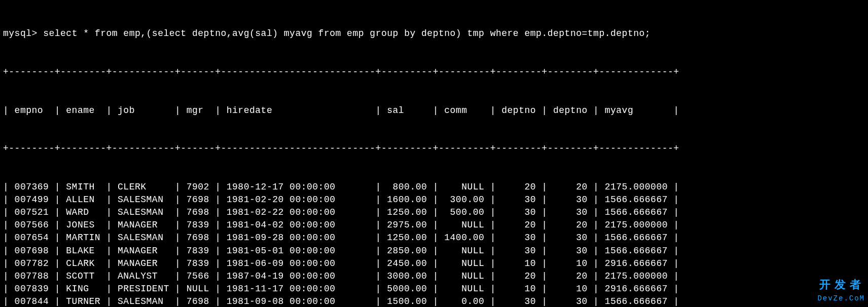 The image size is (868, 307). I want to click on table-row: | 007499 | ALLEN | SALESMAN | 7698 | 198…, so click(434, 200).